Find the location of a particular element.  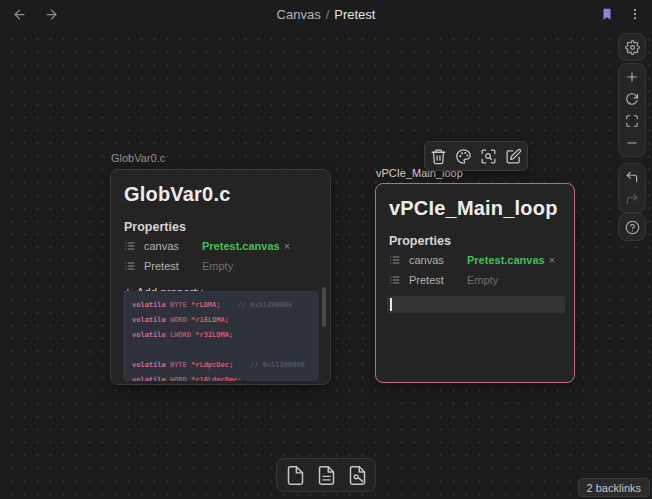

rotate-cw-icon is located at coordinates (632, 99).